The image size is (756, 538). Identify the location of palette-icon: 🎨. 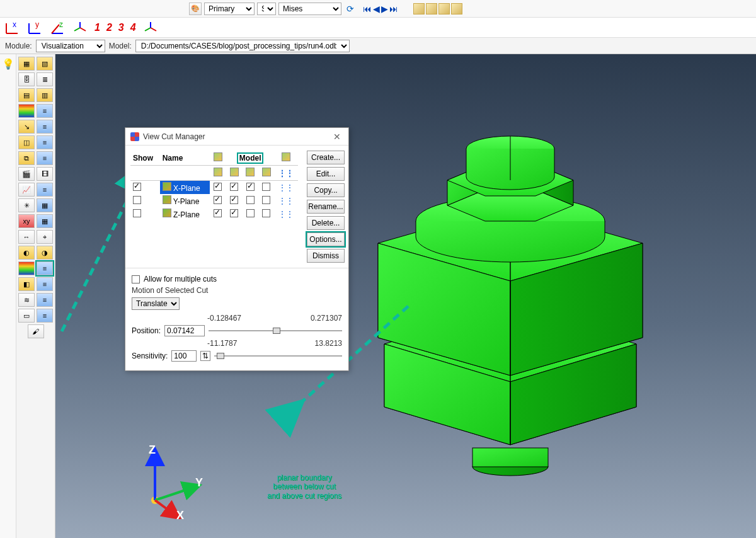
(195, 9).